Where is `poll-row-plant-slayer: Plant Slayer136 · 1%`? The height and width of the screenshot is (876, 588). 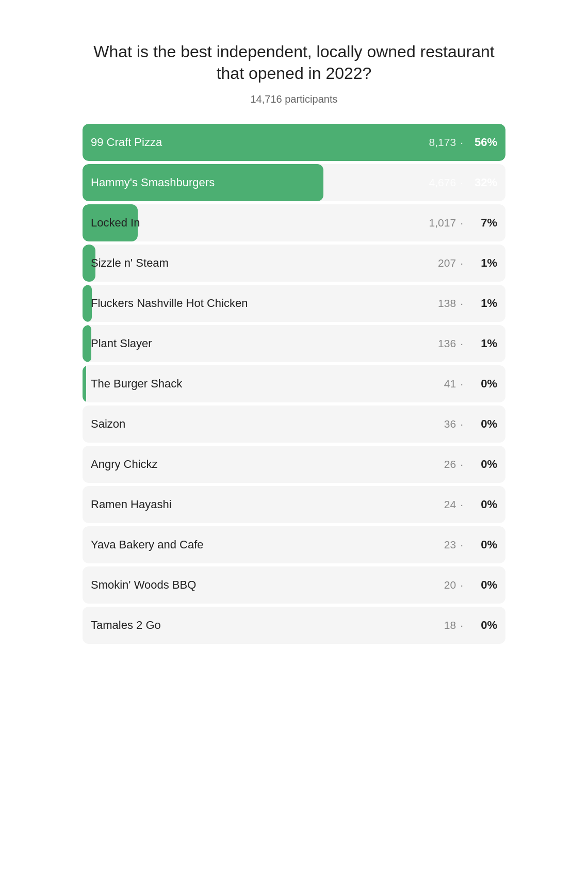
poll-row-plant-slayer: Plant Slayer136 · 1% is located at coordinates (294, 344).